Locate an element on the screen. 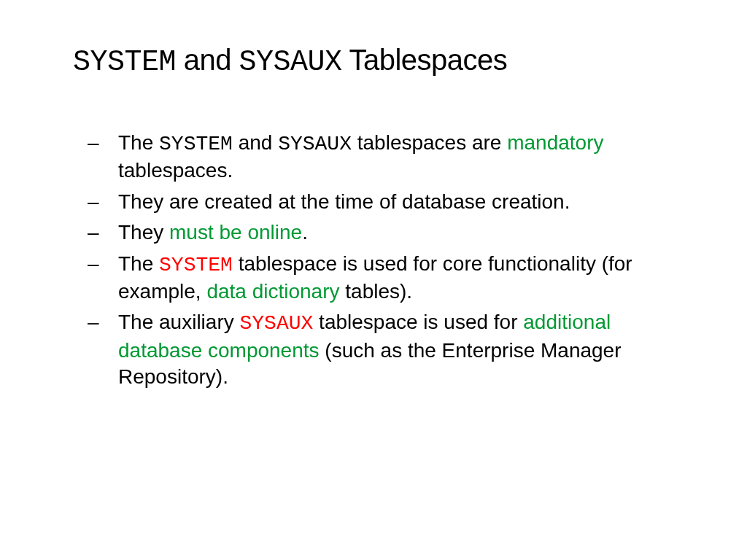  title-code-sysaux: SYSAUX is located at coordinates (290, 63).